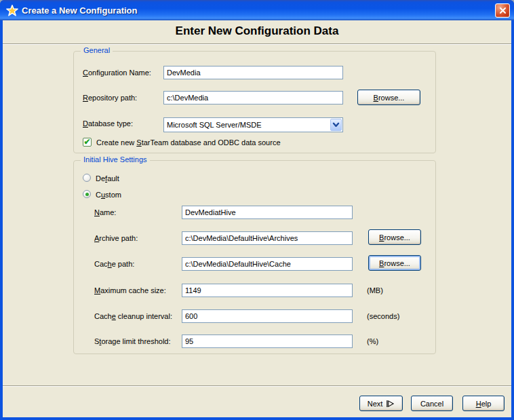  I want to click on cache-path-input, so click(267, 264).